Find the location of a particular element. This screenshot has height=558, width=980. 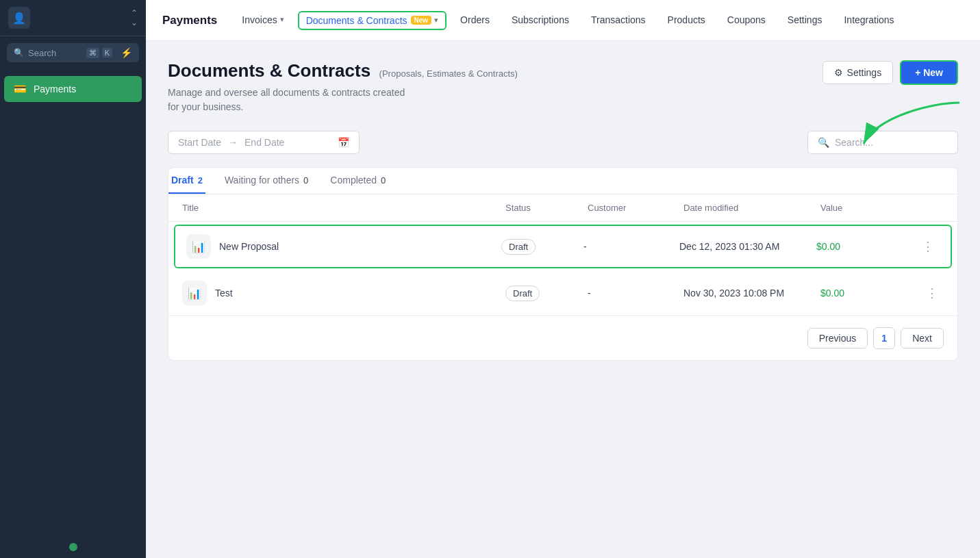

avatar: 👤 is located at coordinates (19, 18).